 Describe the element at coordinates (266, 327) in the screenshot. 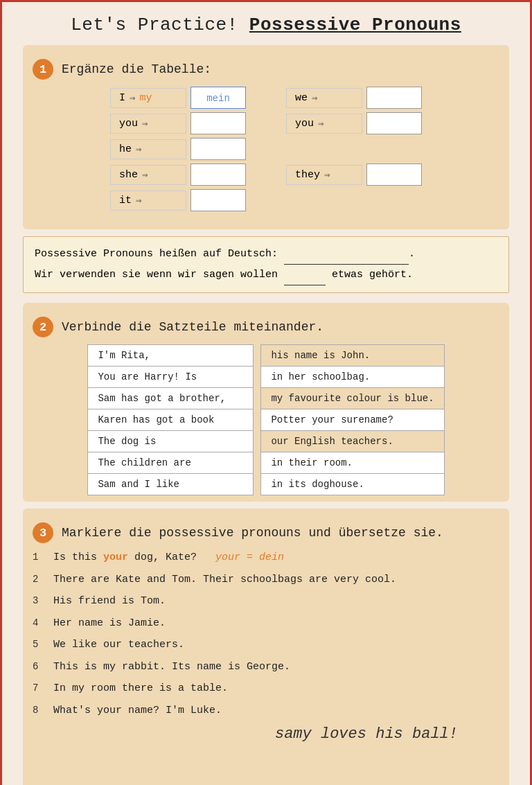

I see `section2-header: 2 Verbinde die Satzteile miteinander.` at that location.